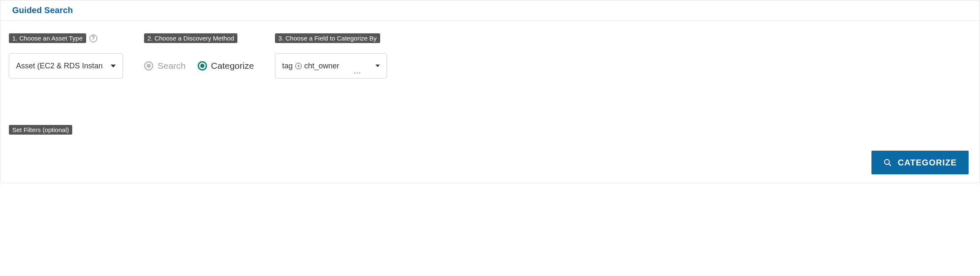 The width and height of the screenshot is (980, 276). Describe the element at coordinates (202, 66) in the screenshot. I see `radio-icon-selected` at that location.